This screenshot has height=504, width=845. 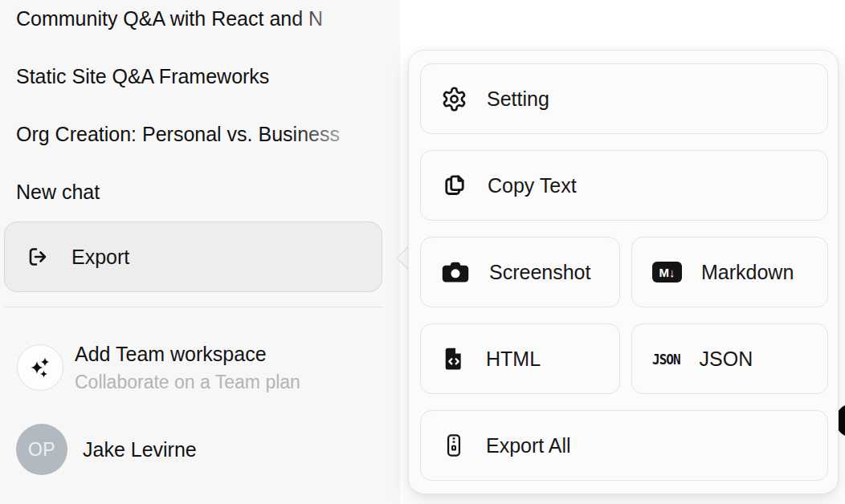 What do you see at coordinates (726, 360) in the screenshot?
I see `menu-item-json-label: JSON` at bounding box center [726, 360].